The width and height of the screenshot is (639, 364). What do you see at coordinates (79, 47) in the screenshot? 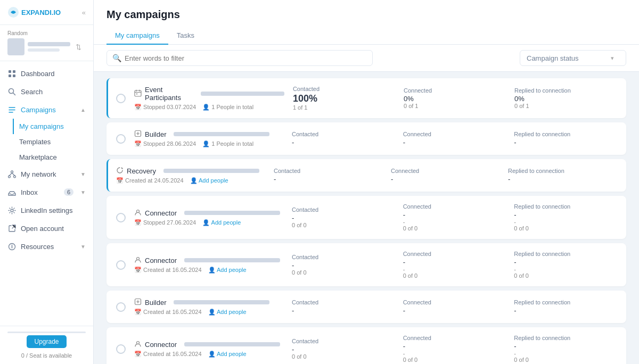
I see `user-chevron-button: ⇅` at bounding box center [79, 47].